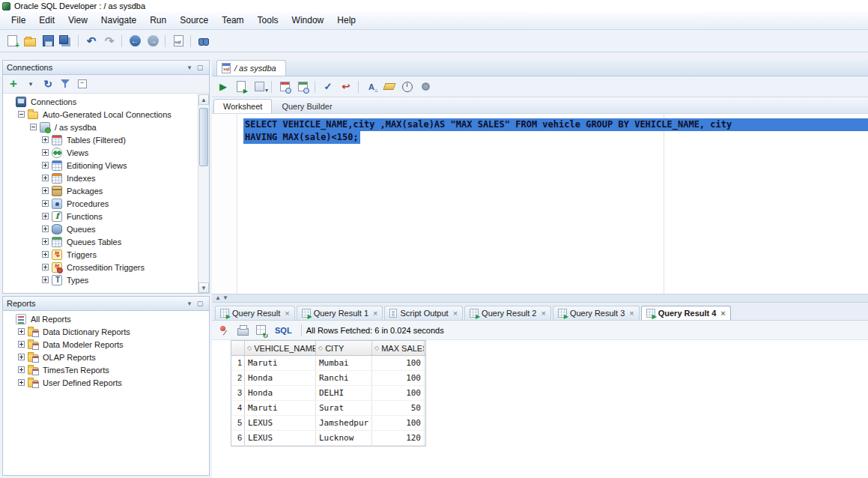  I want to click on reports-panel-header: Reports, so click(106, 304).